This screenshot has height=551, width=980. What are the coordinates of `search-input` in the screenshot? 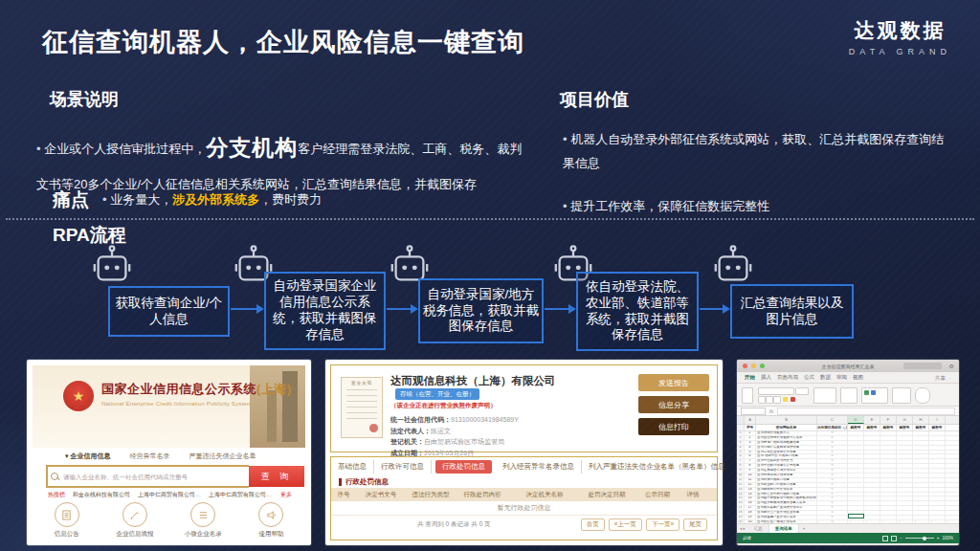 It's located at (147, 476).